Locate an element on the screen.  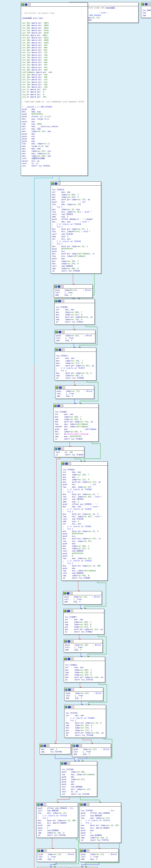
asm-line: mov [ebp+var_7C], 0 is located at coordinates (76, 363).